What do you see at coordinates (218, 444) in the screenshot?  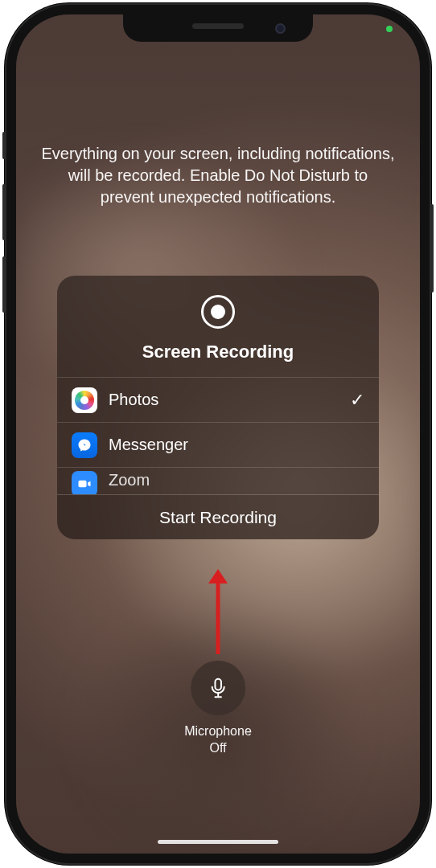 I see `app-row-messenger: Messenger` at bounding box center [218, 444].